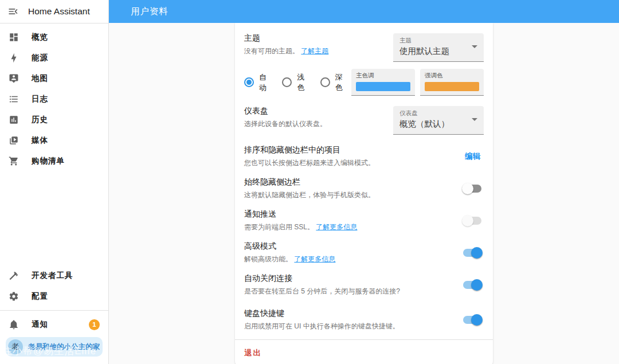 This screenshot has width=619, height=364. I want to click on sidebar-item-history: 历史, so click(54, 120).